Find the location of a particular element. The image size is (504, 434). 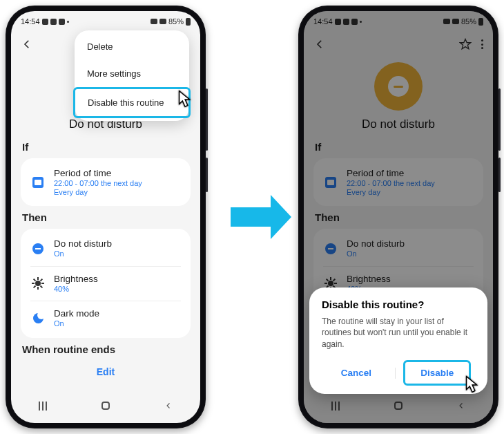

if-card: Period of time 22:00 - 07:00 the next da… is located at coordinates (106, 182).